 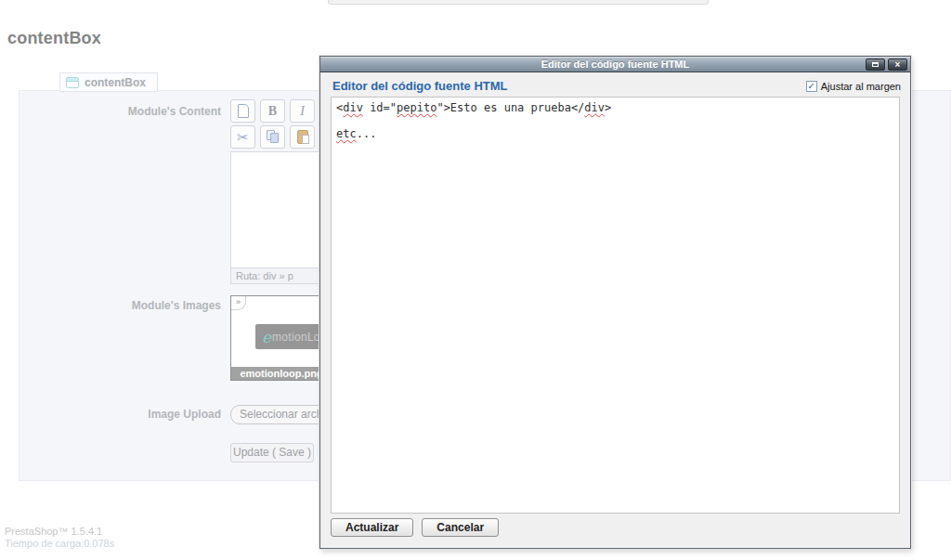 I want to click on update-save-button: Update ( Save ), so click(x=272, y=453).